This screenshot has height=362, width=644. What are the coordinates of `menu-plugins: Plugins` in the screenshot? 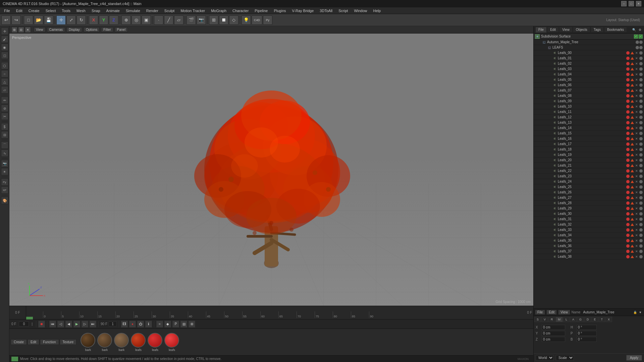 It's located at (280, 11).